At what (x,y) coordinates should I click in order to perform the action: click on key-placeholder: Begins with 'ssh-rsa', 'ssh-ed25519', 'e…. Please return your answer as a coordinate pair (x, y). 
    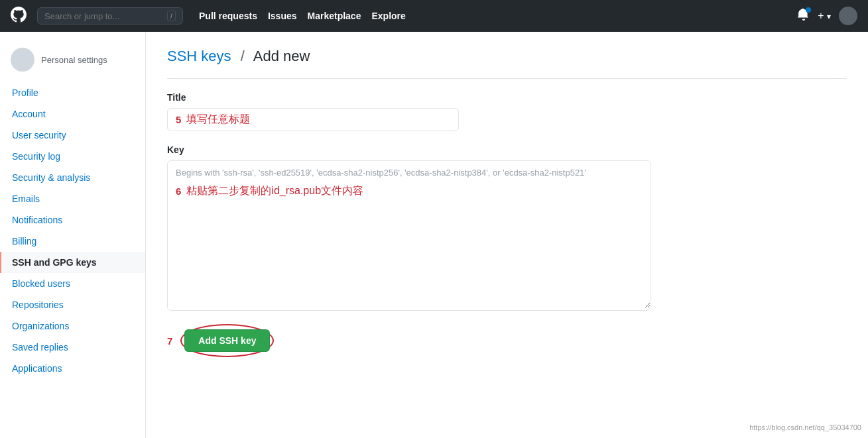
    Looking at the image, I should click on (409, 171).